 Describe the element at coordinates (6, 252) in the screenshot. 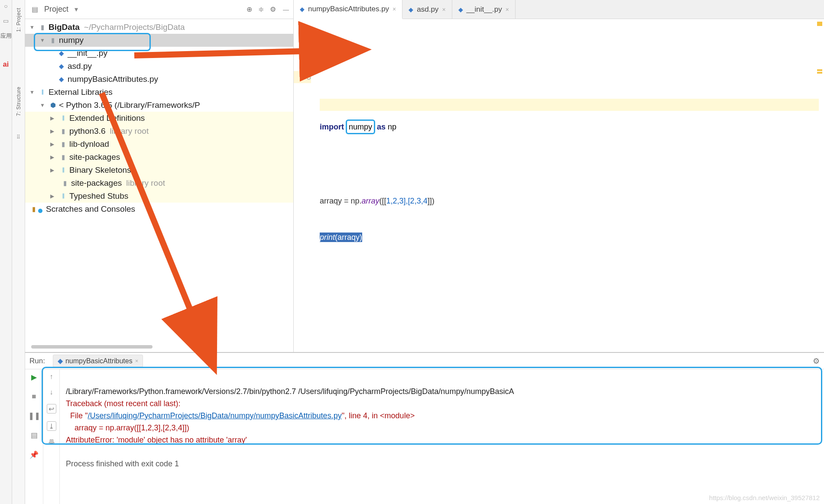

I see `far-left-rail: ○ ▭ 应用 ai` at that location.